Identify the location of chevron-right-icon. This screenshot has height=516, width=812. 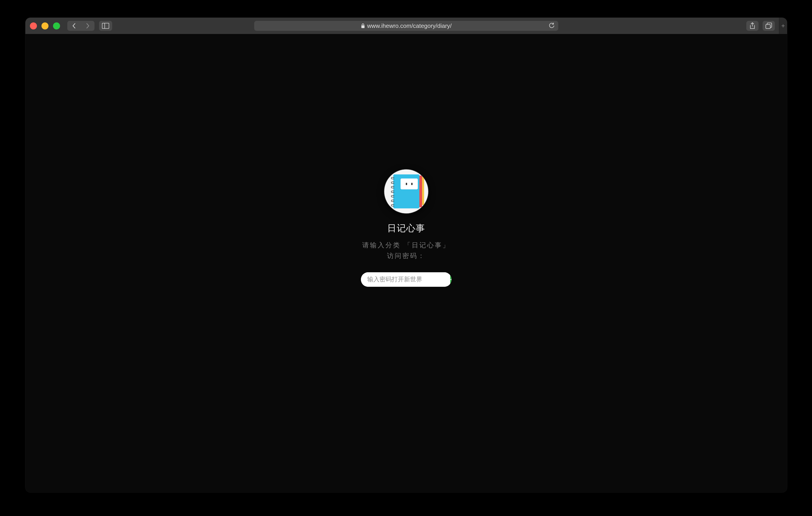
(88, 26).